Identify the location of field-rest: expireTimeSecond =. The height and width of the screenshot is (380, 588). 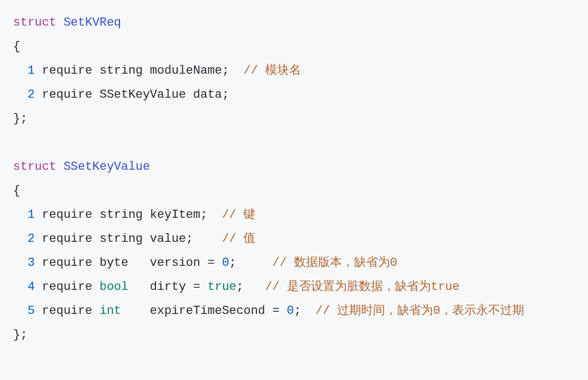
(204, 311).